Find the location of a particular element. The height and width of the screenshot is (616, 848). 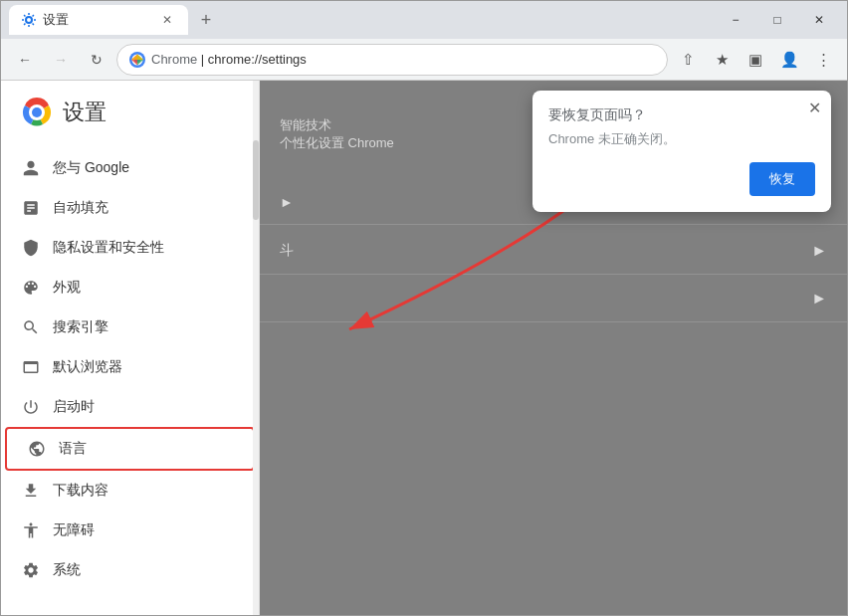

shield-icon is located at coordinates (31, 248).